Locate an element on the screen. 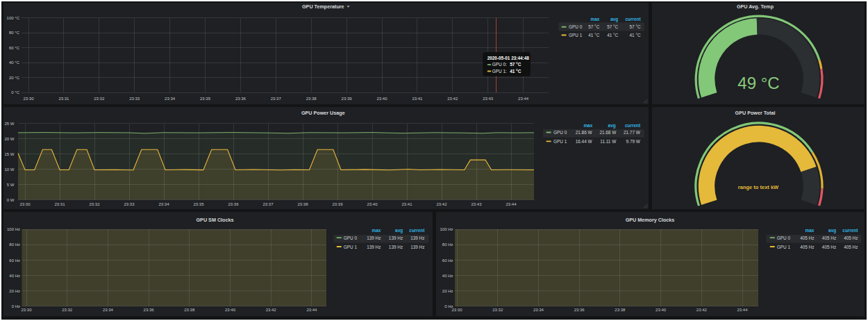  svg-text: 80 °C is located at coordinates (15, 33).